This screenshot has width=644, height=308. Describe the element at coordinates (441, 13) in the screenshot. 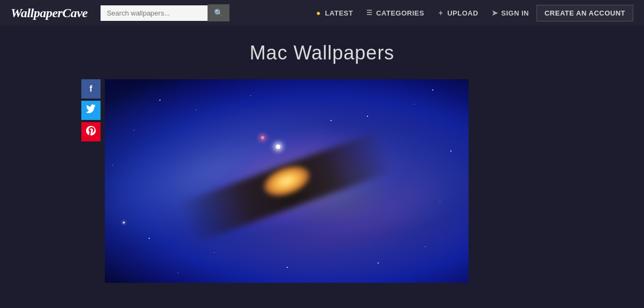

I see `upload-icon: +` at that location.